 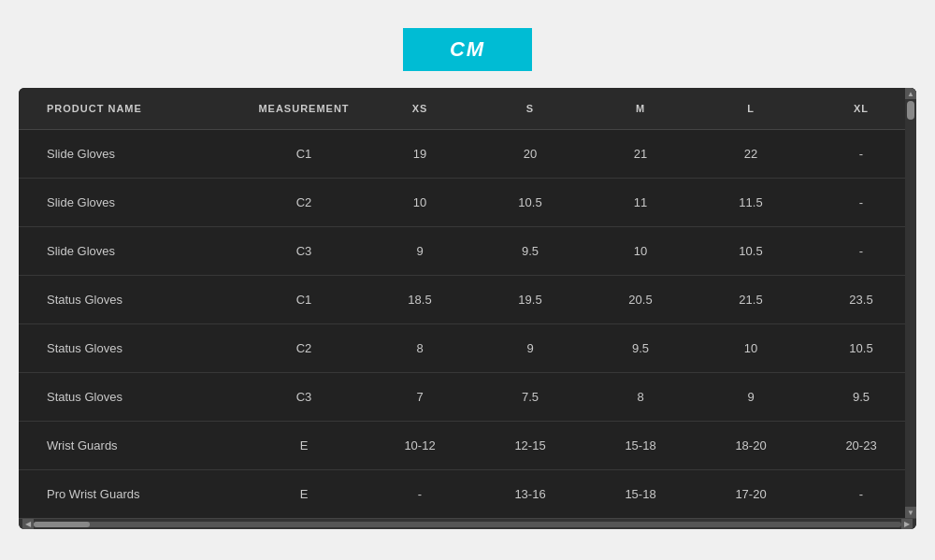 I want to click on cm-badge: CM, so click(x=468, y=50).